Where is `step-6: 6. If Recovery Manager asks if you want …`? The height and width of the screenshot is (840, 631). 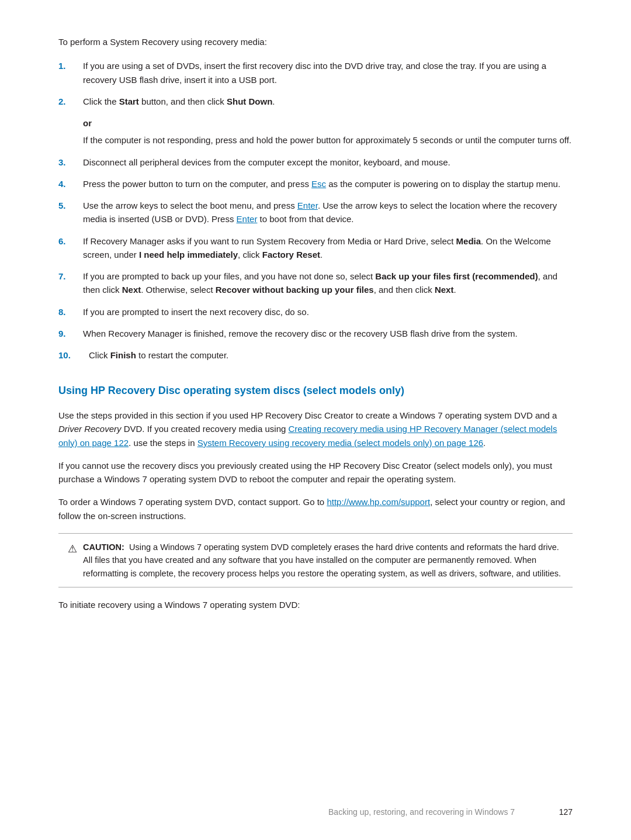 step-6: 6. If Recovery Manager asks if you want … is located at coordinates (316, 248).